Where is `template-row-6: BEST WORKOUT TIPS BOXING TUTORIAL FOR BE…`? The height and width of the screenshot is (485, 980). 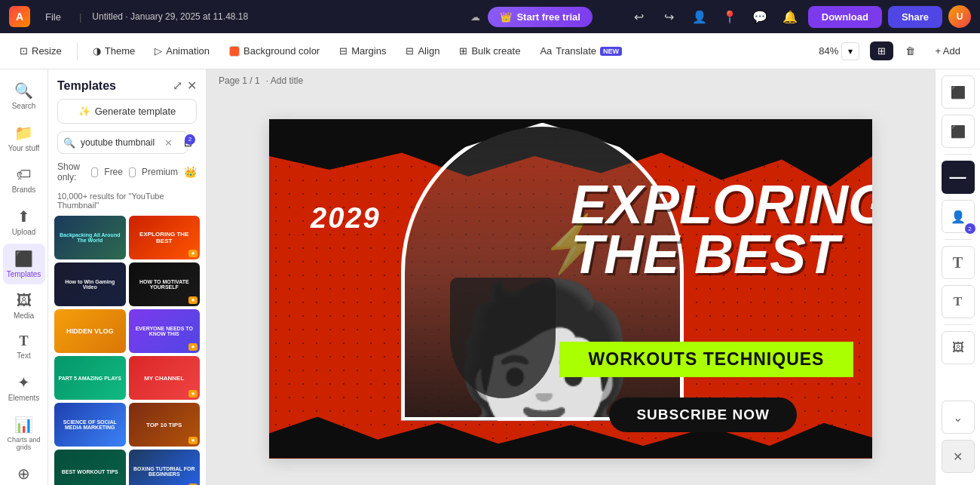 template-row-6: BEST WORKOUT TIPS BOXING TUTORIAL FOR BE… is located at coordinates (127, 468).